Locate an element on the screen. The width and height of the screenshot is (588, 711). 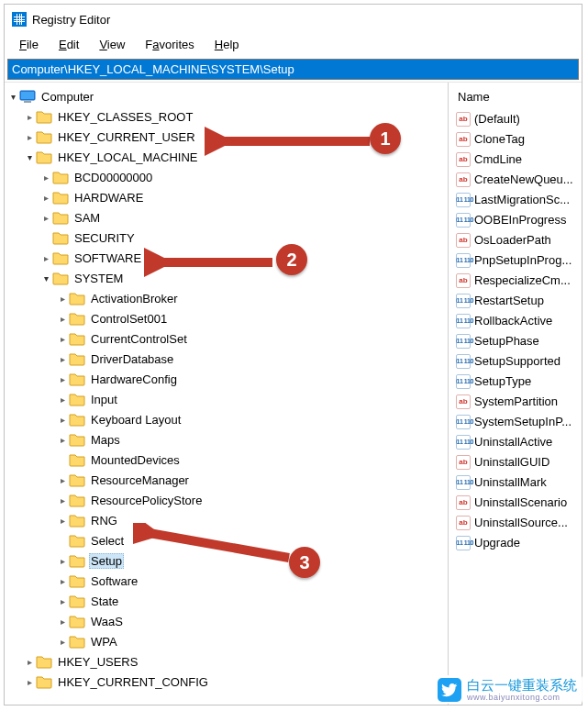
value-row: 011 110LastMigrationSc... is located at coordinates (519, 200).